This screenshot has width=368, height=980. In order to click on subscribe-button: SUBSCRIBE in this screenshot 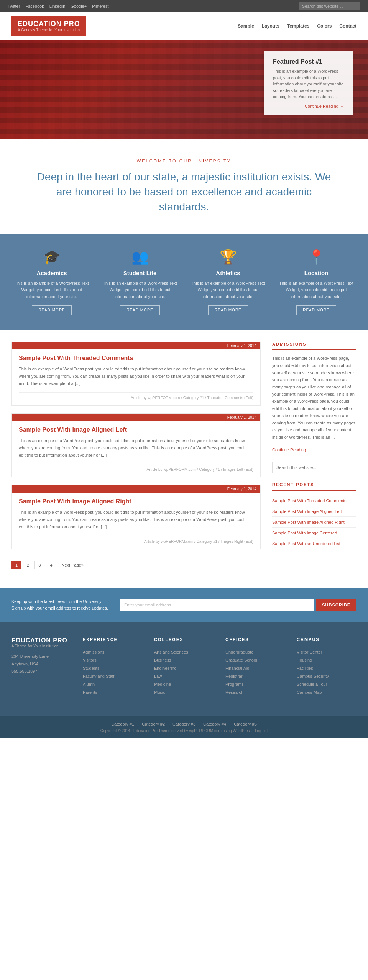, I will do `click(336, 605)`.